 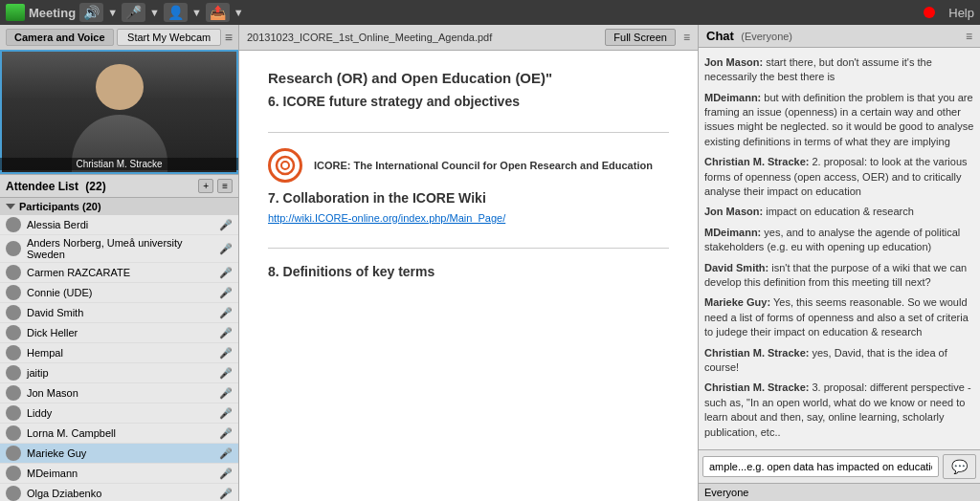 What do you see at coordinates (839, 49) in the screenshot?
I see `chat-message: Marieke Guy: I agree – but then I sugges…` at bounding box center [839, 49].